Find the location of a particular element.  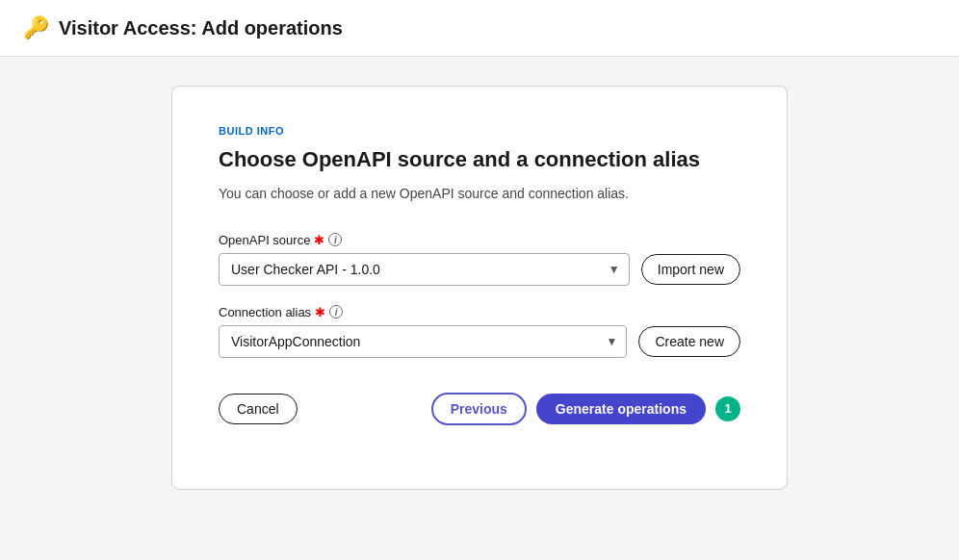

card-description: You can choose or add a new OpenAPI sour… is located at coordinates (480, 194).